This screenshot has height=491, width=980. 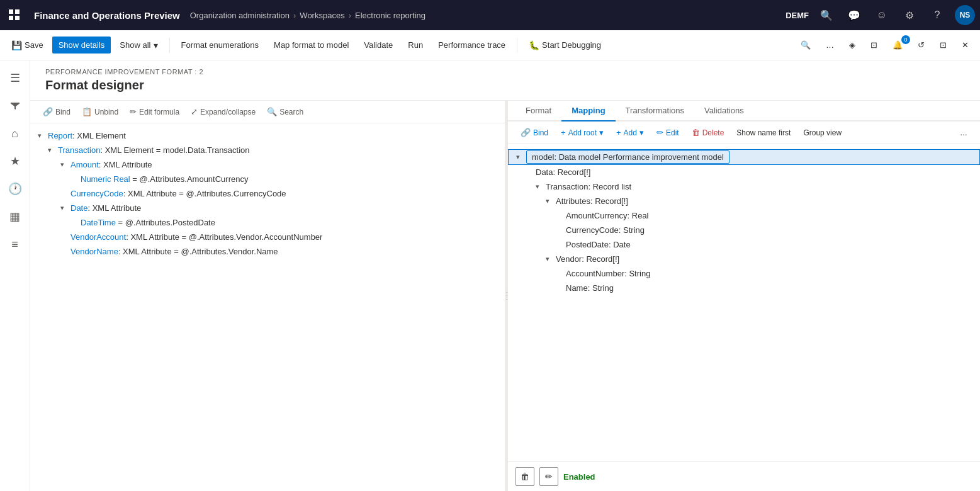 What do you see at coordinates (549, 477) in the screenshot?
I see `footer-edit-button: ✏` at bounding box center [549, 477].